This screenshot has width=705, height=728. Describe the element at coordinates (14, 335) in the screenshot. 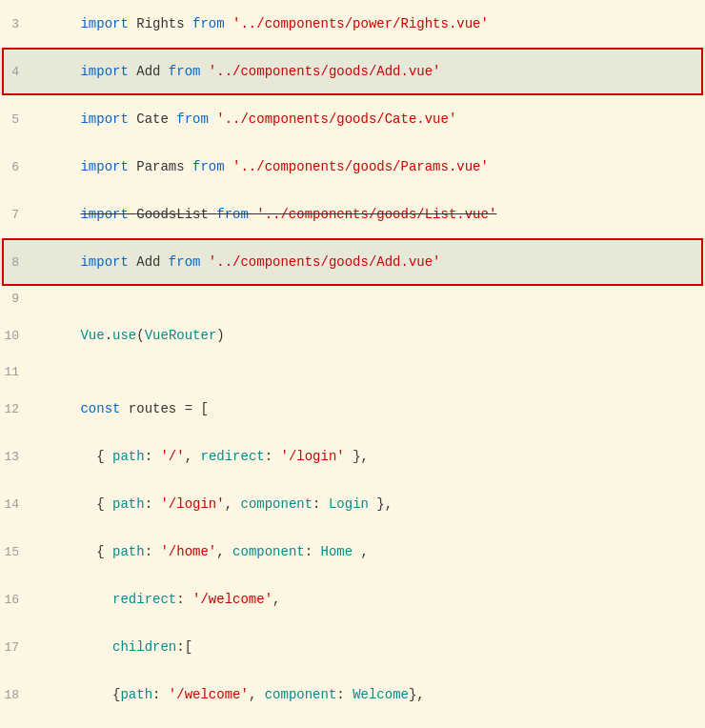

I see `line-number: 10` at that location.